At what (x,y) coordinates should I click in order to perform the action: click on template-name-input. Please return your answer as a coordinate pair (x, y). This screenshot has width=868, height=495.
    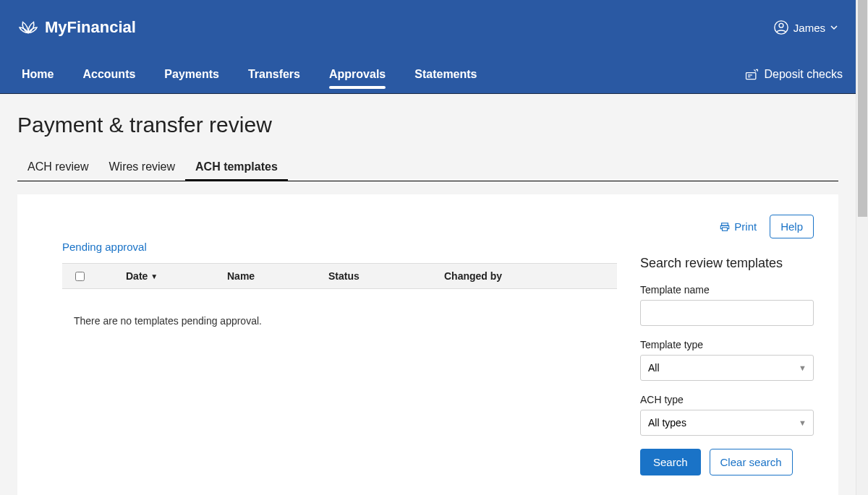
    Looking at the image, I should click on (727, 313).